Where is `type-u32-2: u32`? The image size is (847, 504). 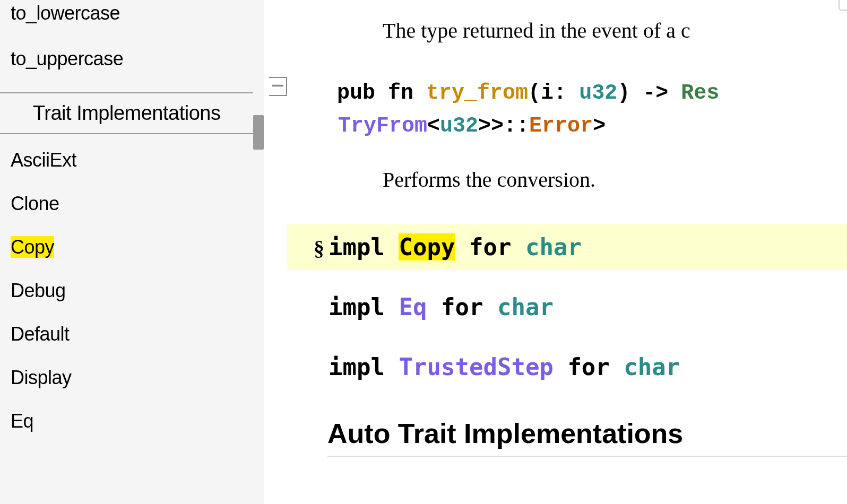
type-u32-2: u32 is located at coordinates (459, 126).